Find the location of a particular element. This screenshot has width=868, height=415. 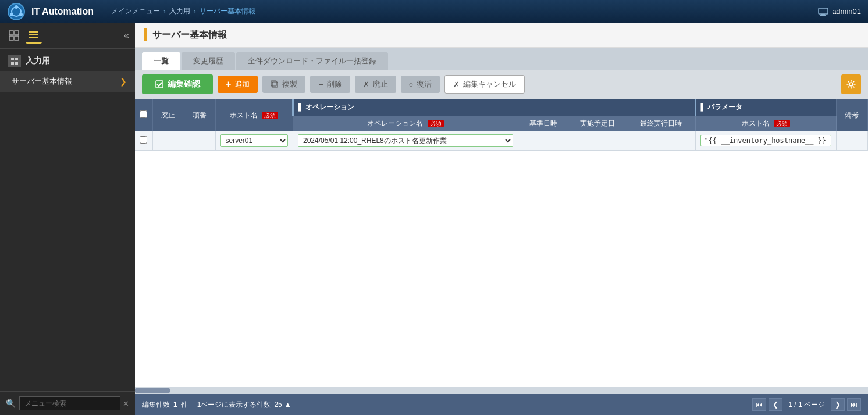

page-title: サーバー基本情報 is located at coordinates (190, 35).